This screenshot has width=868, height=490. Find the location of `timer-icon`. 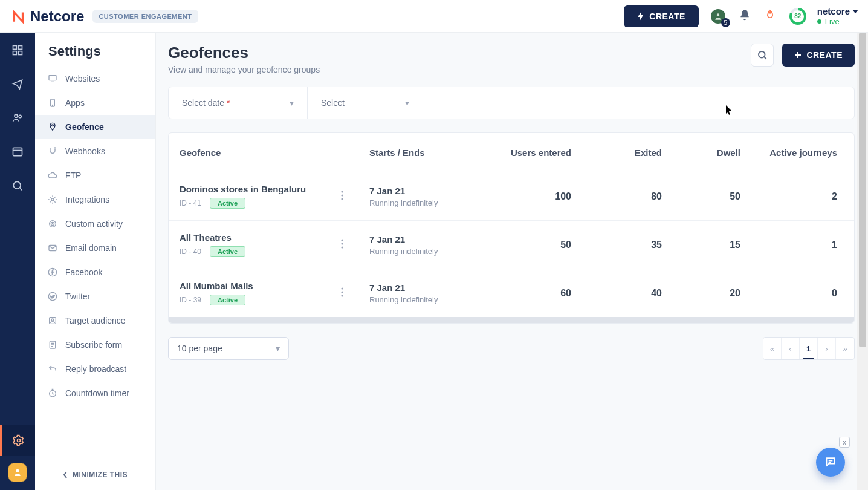

timer-icon is located at coordinates (53, 393).